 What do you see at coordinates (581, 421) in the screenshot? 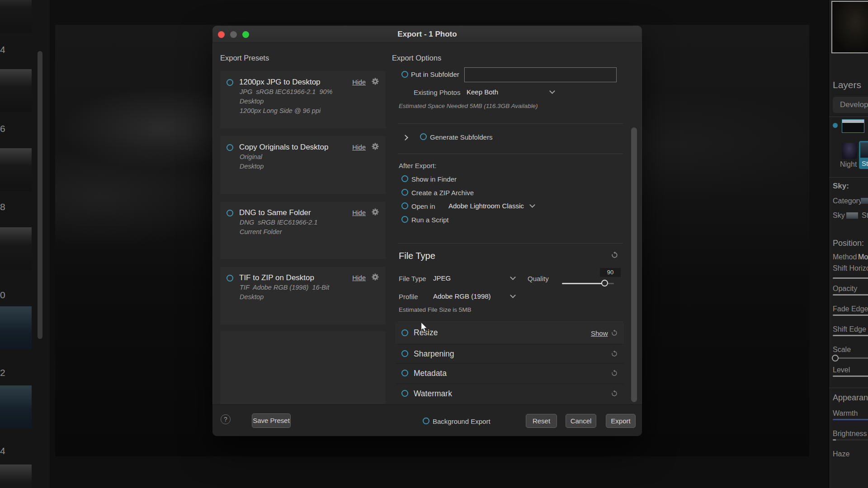
I see `cancel-button: Cancel` at bounding box center [581, 421].